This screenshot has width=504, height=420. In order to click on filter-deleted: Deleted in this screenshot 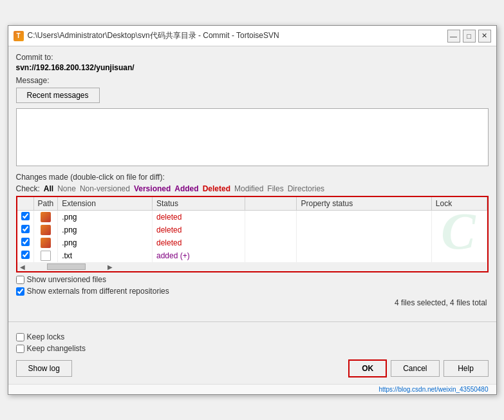, I will do `click(216, 189)`.